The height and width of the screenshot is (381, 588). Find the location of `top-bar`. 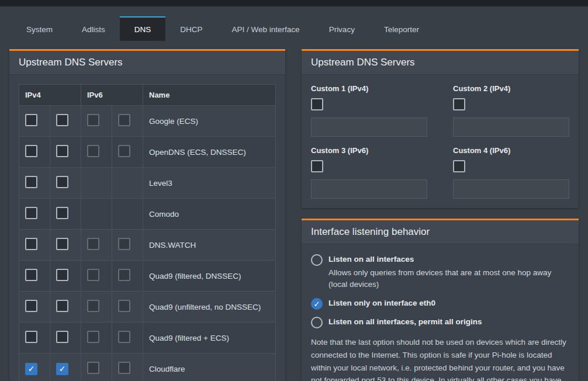

top-bar is located at coordinates (294, 4).